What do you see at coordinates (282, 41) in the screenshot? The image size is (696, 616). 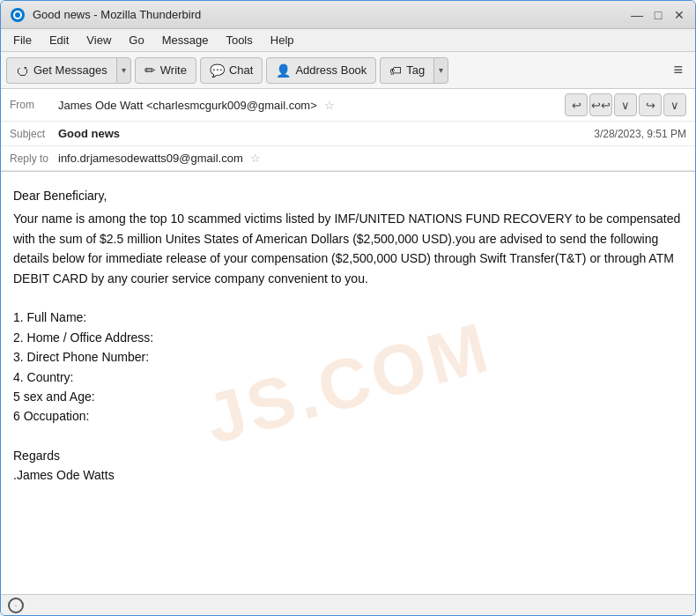 I see `menu-help: Help` at bounding box center [282, 41].